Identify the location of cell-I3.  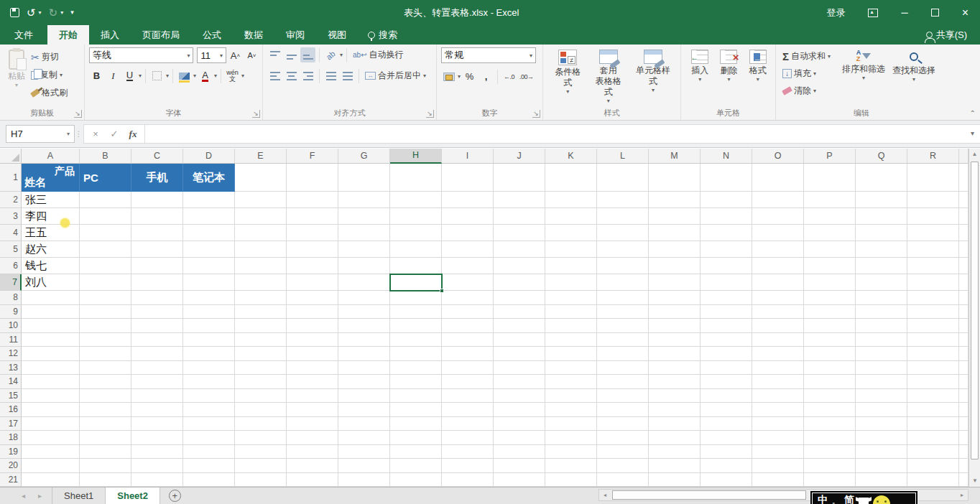
(468, 217).